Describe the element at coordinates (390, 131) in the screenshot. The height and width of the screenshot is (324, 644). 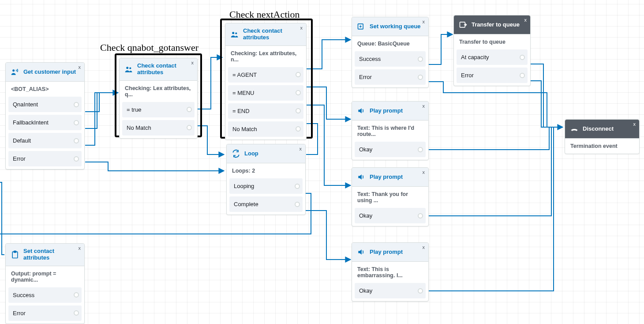
I see `block-play-prompt-1: Play prompt x Text: This is where I'd ro…` at that location.